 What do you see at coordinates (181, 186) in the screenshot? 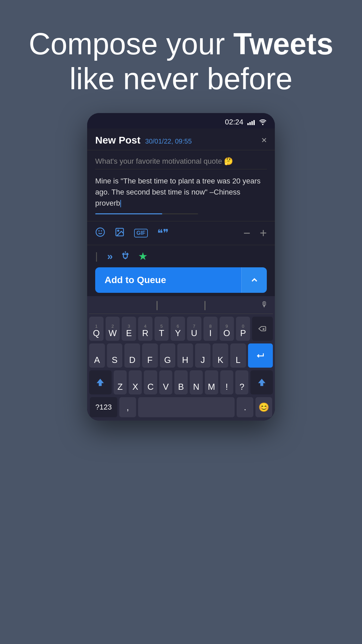
I see `compose-area: What's your favorite motivational quote …` at bounding box center [181, 186].